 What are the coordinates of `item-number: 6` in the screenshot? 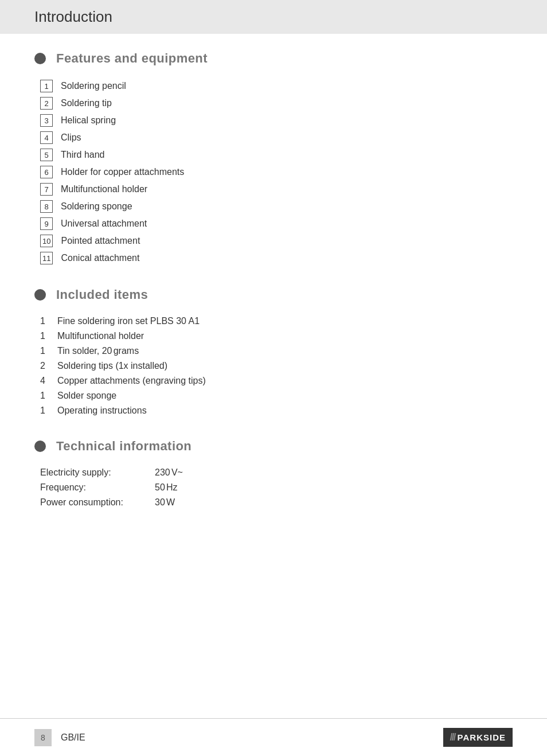 It's located at (46, 172).